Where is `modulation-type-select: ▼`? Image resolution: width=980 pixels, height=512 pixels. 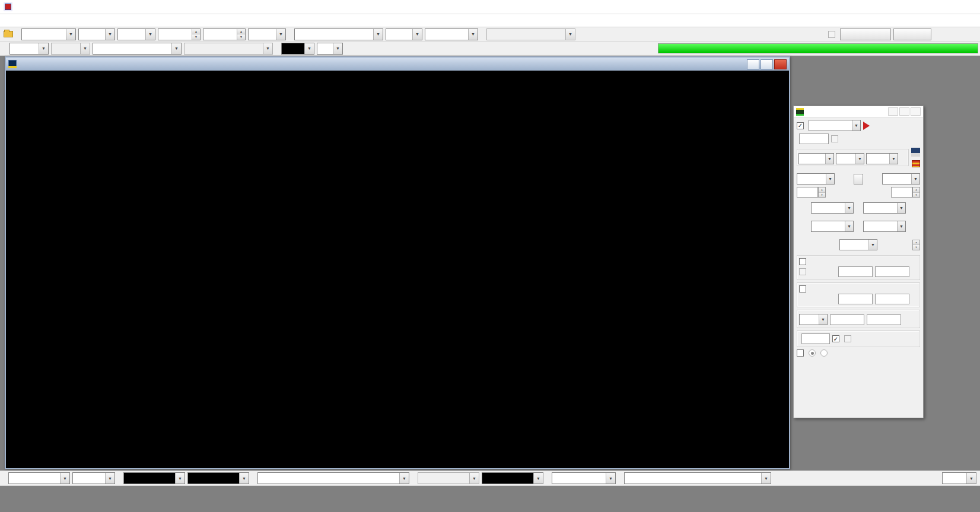 modulation-type-select: ▼ is located at coordinates (813, 319).